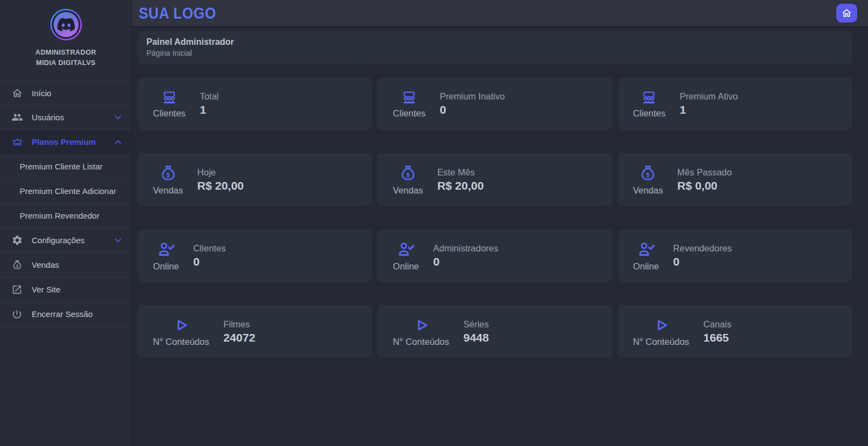 The width and height of the screenshot is (868, 446). What do you see at coordinates (465, 248) in the screenshot?
I see `stat-label: Administradores` at bounding box center [465, 248].